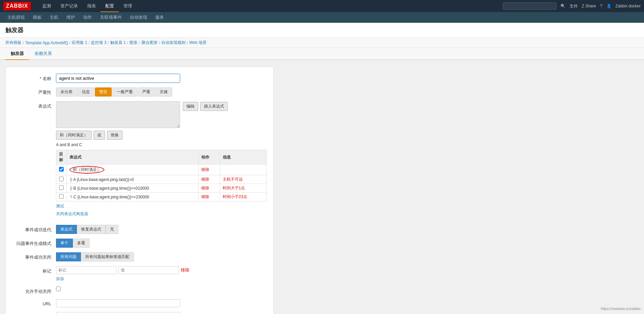 The width and height of the screenshot is (644, 314). I want to click on expression-textarea, so click(118, 115).